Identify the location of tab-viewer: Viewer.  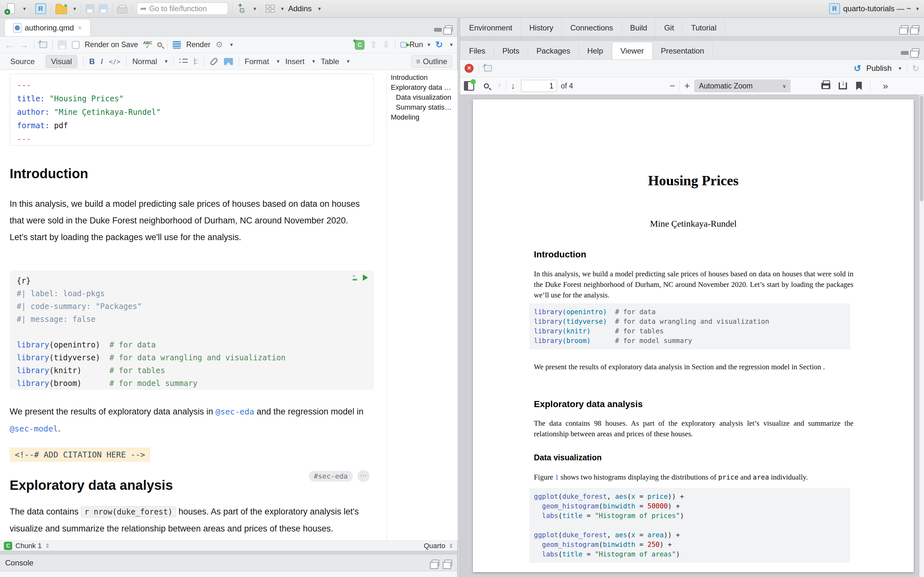
(632, 50).